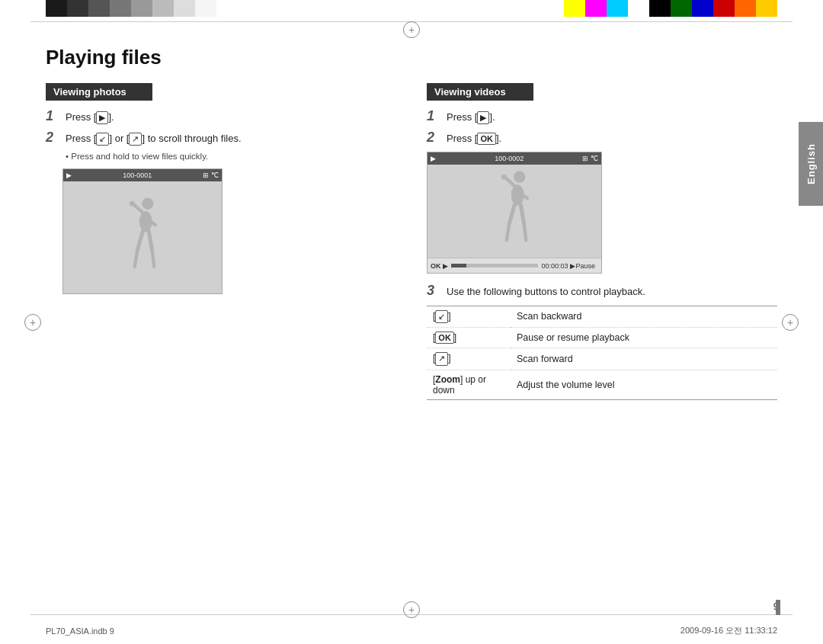  I want to click on color-bar-right, so click(671, 8).